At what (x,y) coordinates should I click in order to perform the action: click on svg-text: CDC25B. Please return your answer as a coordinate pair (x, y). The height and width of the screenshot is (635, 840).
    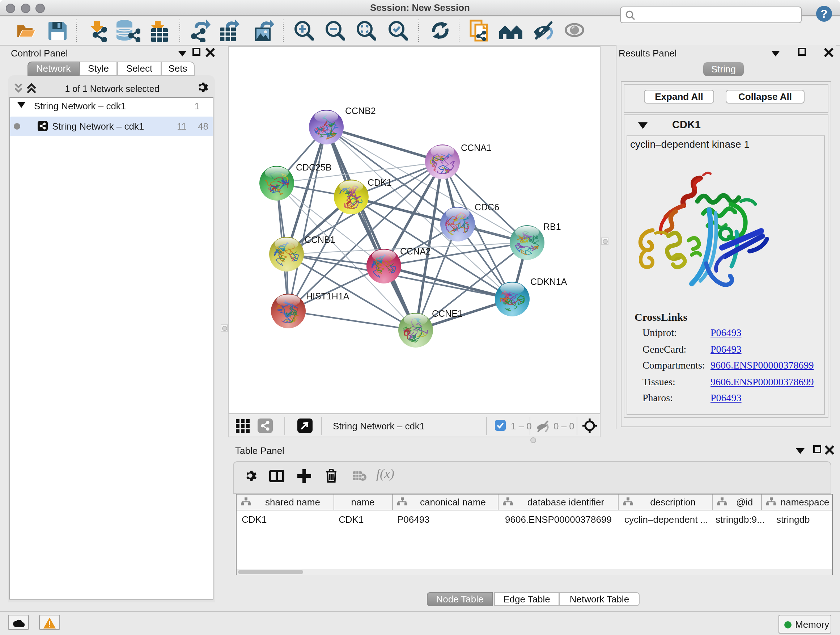
    Looking at the image, I should click on (314, 167).